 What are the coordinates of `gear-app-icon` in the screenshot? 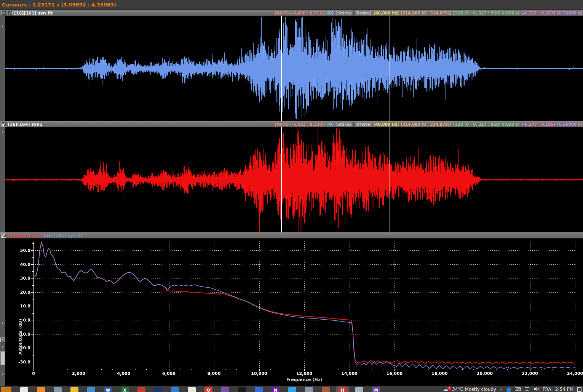 It's located at (309, 389).